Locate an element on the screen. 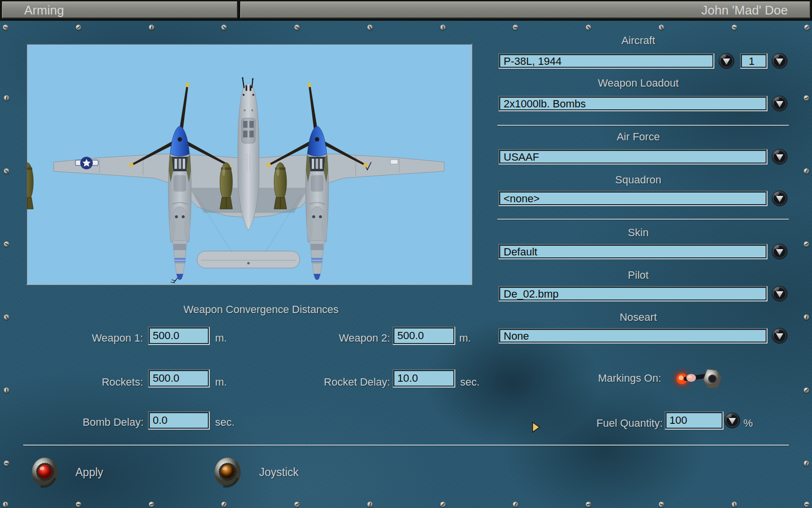 The image size is (812, 508). apply-button: Apply is located at coordinates (92, 472).